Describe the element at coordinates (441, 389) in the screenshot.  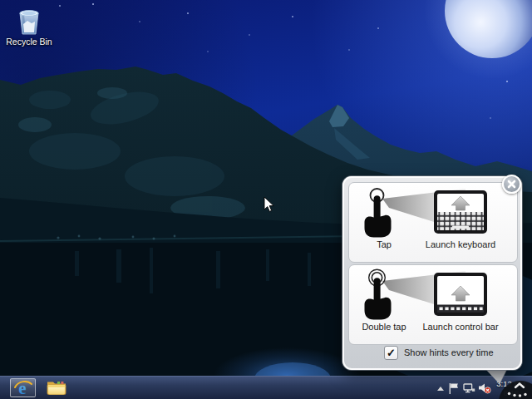
I see `show-hidden-icons-button` at that location.